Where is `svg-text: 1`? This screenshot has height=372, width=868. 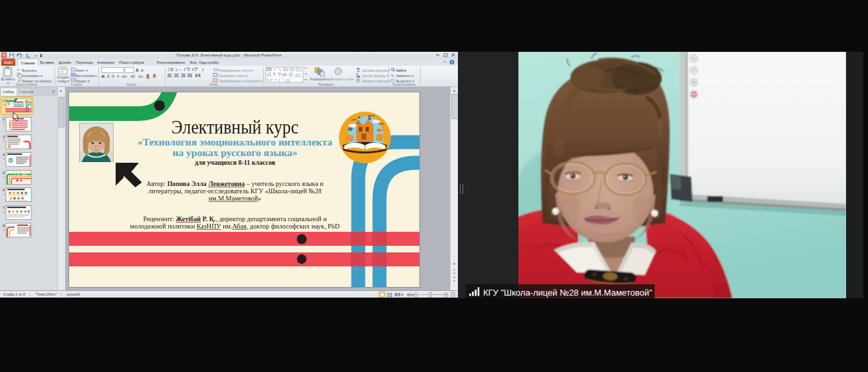
svg-text: 1 is located at coordinates (4, 100).